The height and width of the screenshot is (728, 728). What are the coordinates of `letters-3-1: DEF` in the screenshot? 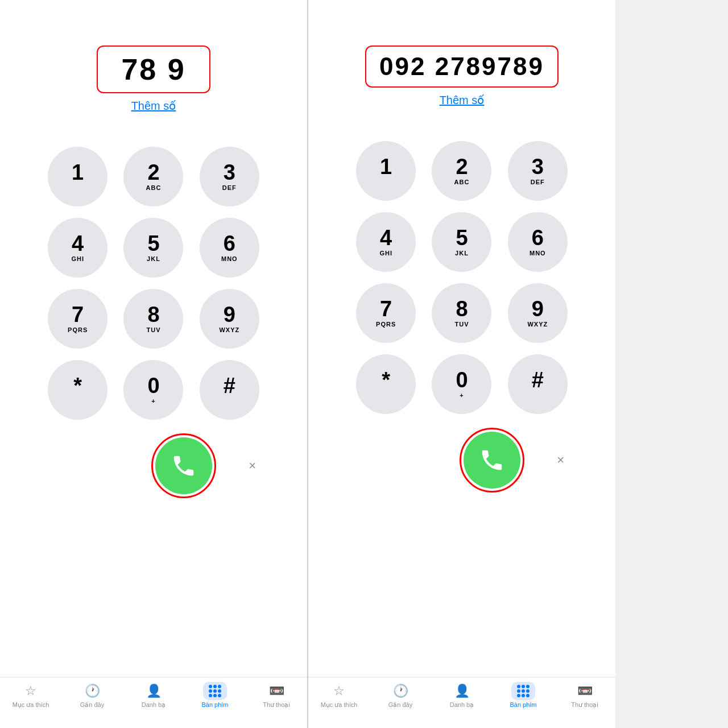 It's located at (230, 188).